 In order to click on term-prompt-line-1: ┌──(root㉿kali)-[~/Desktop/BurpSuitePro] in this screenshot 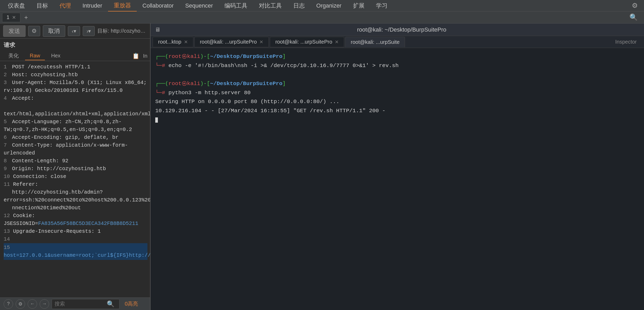, I will do `click(397, 57)`.